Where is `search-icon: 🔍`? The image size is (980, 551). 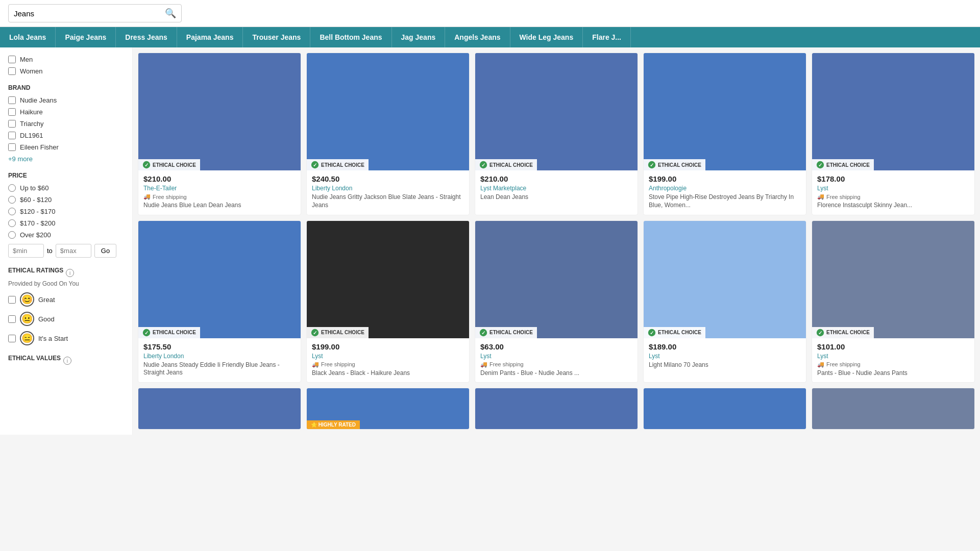 search-icon: 🔍 is located at coordinates (170, 13).